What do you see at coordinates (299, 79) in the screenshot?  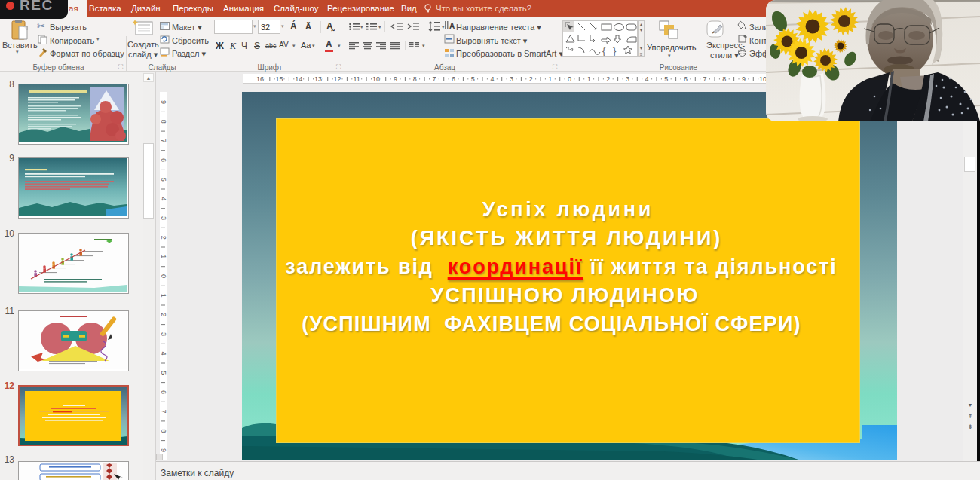 I see `svg-text: 14` at bounding box center [299, 79].